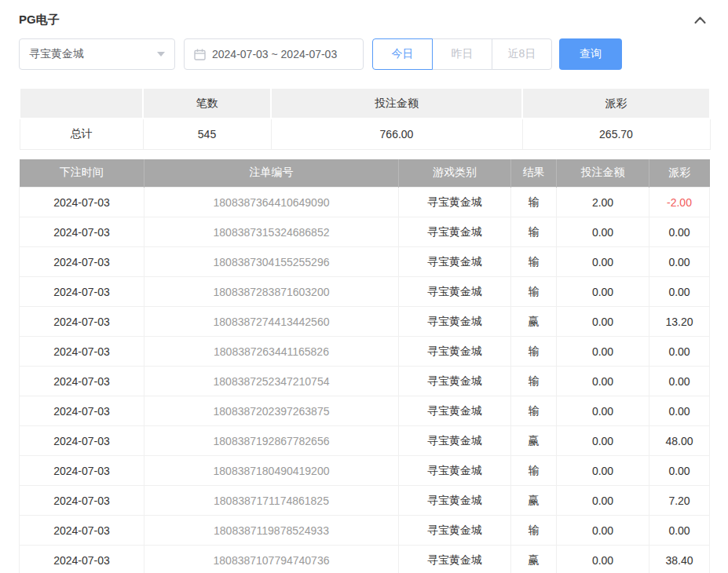  What do you see at coordinates (364, 531) in the screenshot?
I see `table-row: 2024-07-031808387119878524933寻宝黄金城输0.000…` at bounding box center [364, 531].